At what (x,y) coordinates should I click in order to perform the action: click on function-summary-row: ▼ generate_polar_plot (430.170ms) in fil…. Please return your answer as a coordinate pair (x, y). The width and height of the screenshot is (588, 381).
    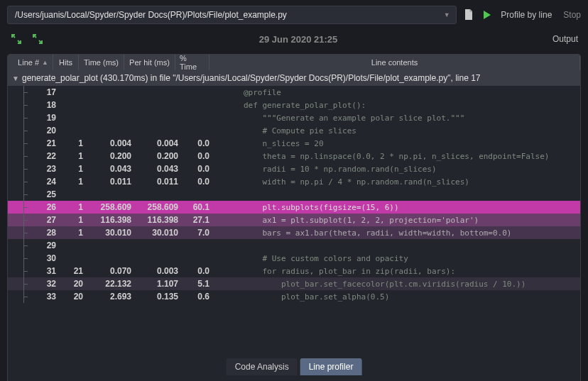
    Looking at the image, I should click on (294, 78).